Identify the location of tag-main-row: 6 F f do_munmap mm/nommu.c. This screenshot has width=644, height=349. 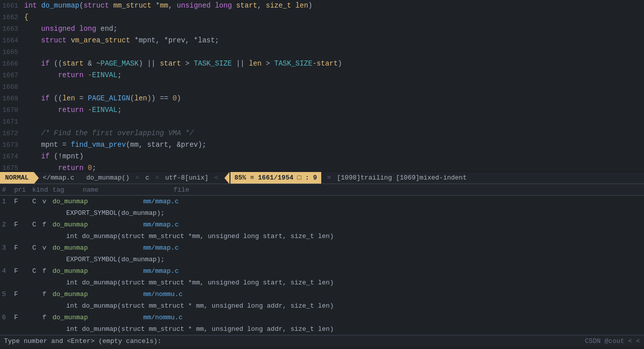
(322, 318).